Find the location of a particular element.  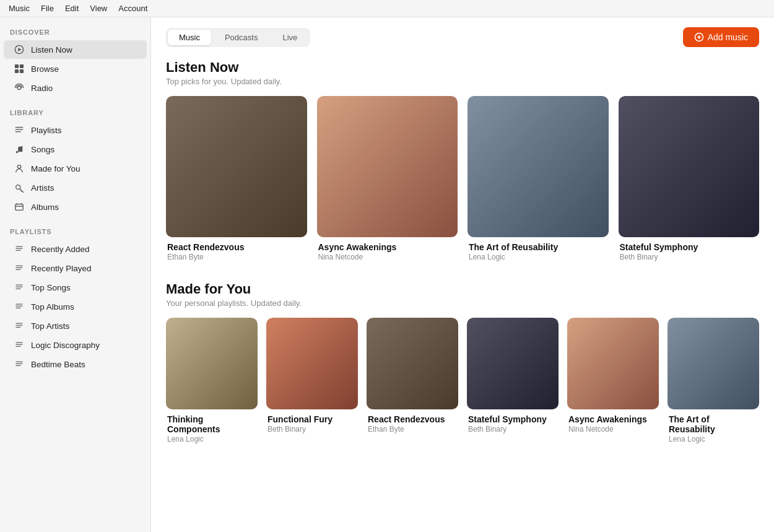

featured-card-title-2: The Art of Reusability is located at coordinates (538, 247).